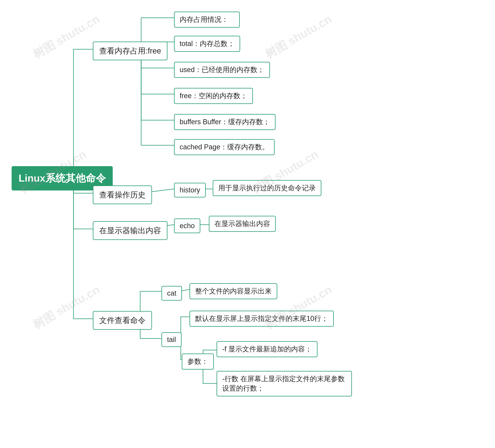 The width and height of the screenshot is (495, 448). Describe the element at coordinates (190, 190) in the screenshot. I see `cmd-history-label: history` at that location.